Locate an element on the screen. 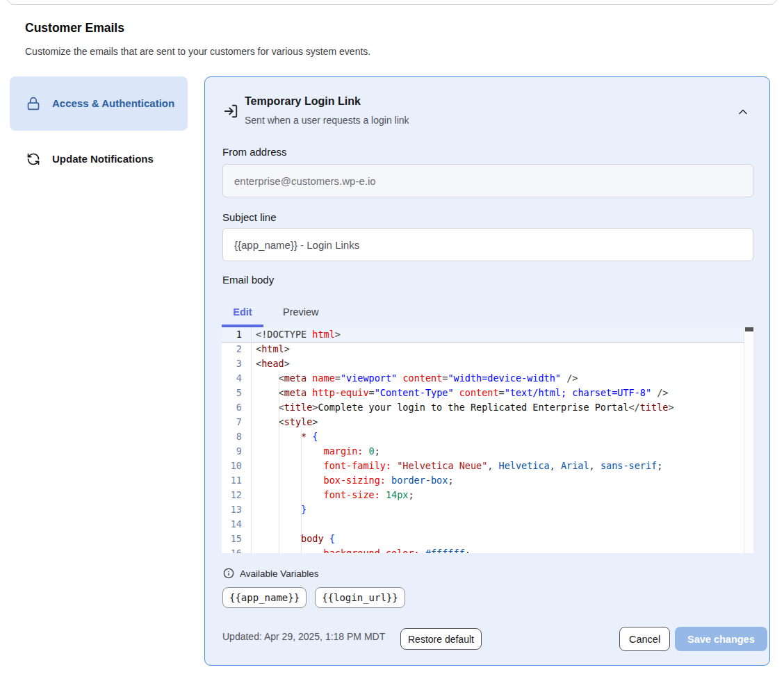 The image size is (784, 681). from-address-input is located at coordinates (488, 181).